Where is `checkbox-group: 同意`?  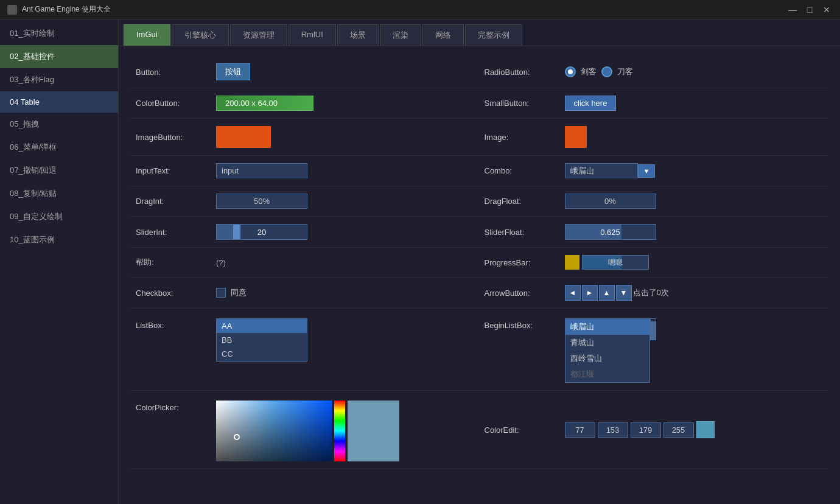 checkbox-group: 同意 is located at coordinates (231, 293).